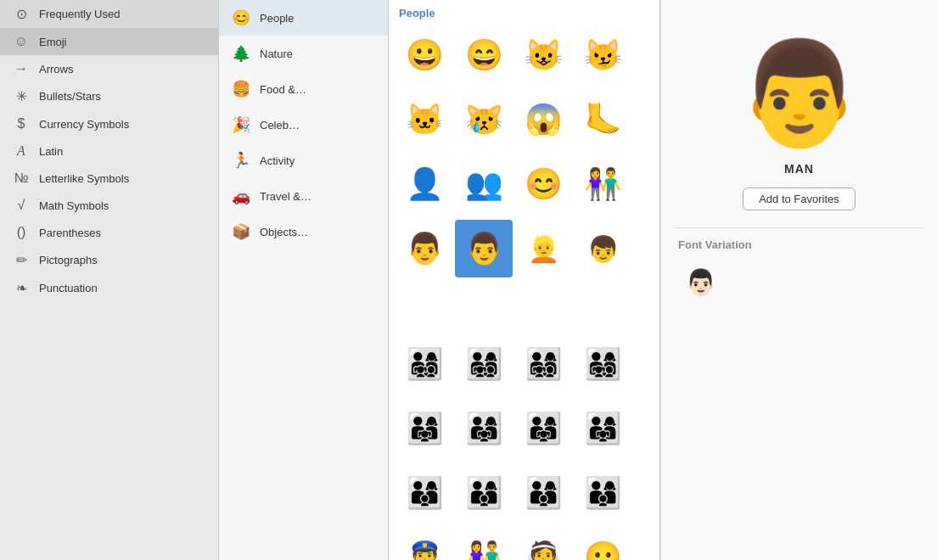  Describe the element at coordinates (525, 55) in the screenshot. I see `emoji-row-1: 😀 😄 😺 😼` at that location.